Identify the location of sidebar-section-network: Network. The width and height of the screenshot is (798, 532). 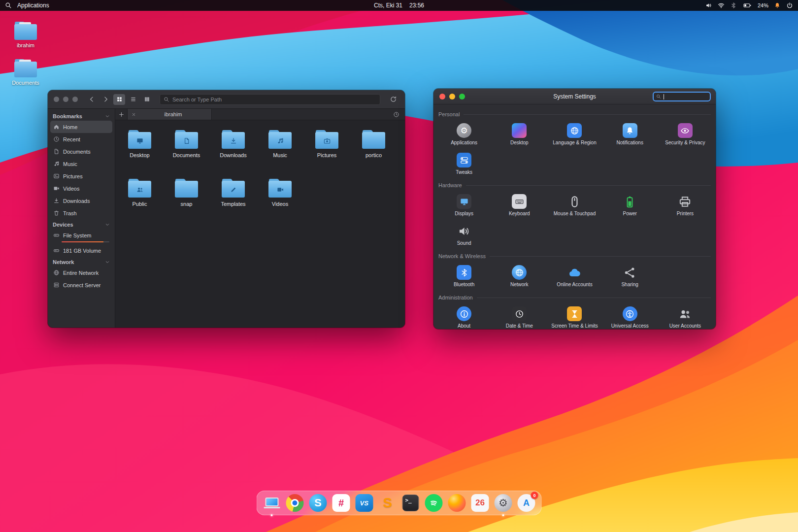
(81, 262).